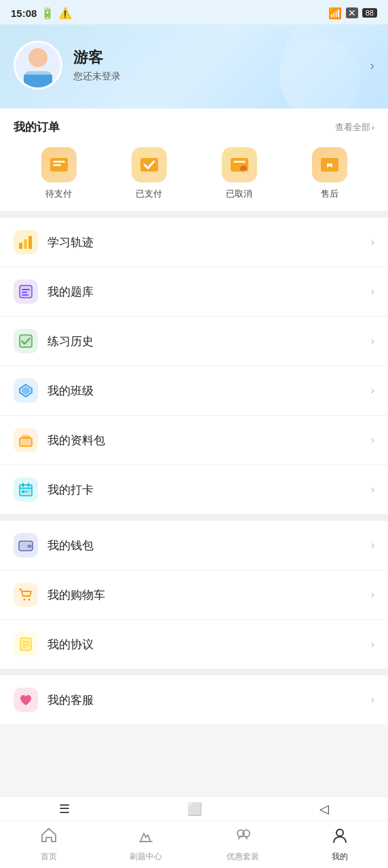  What do you see at coordinates (37, 127) in the screenshot?
I see `orders-title: 我的订单` at bounding box center [37, 127].